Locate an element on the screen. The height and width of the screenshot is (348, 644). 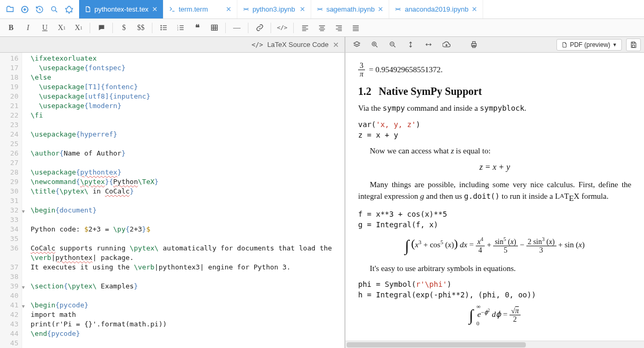
underline-button: U is located at coordinates (45, 28).